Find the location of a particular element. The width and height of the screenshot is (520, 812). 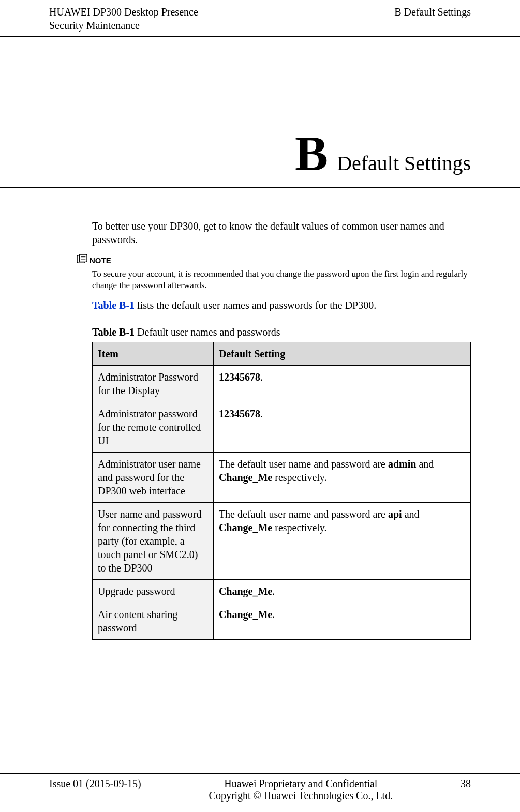

table-caption-text: Default user names and passwords is located at coordinates (207, 332).